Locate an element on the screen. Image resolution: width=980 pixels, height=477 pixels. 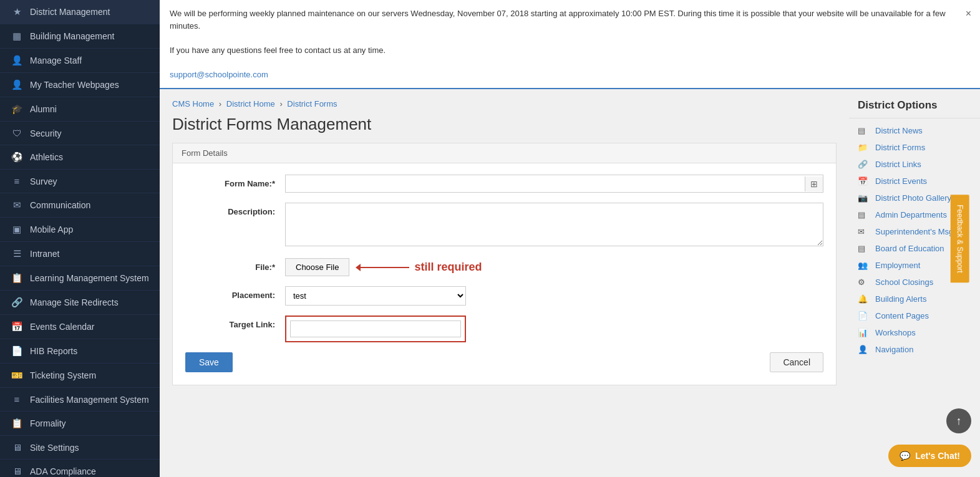
form-card-header: Form Details is located at coordinates (504, 153).